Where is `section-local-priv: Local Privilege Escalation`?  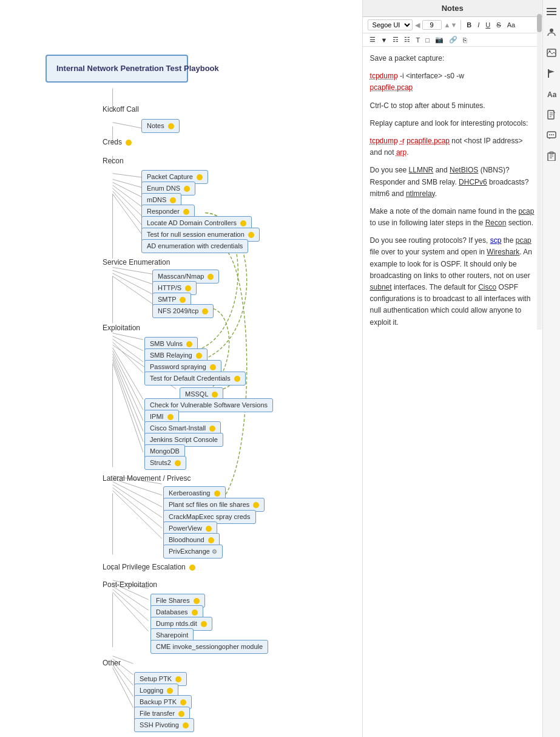 section-local-priv: Local Privilege Escalation is located at coordinates (149, 567).